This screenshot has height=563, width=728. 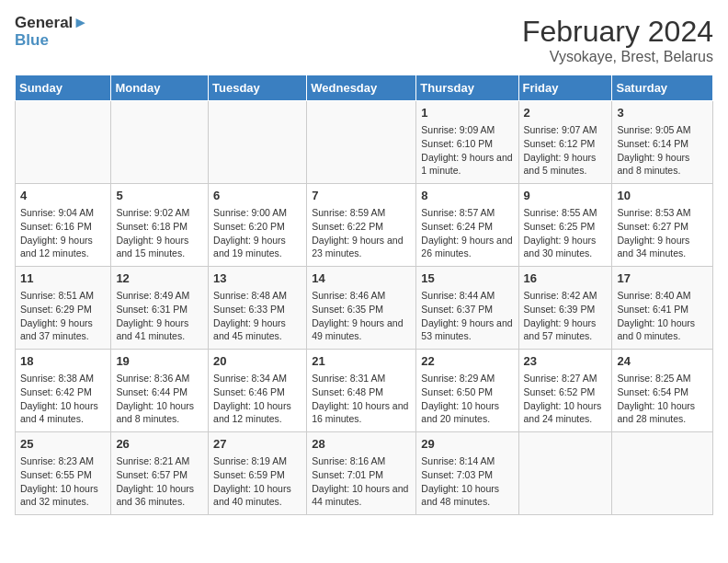 I want to click on calendar-day-cell: 18Sunrise: 8:38 AMSunset: 6:42 PMDayligh…, so click(x=63, y=391).